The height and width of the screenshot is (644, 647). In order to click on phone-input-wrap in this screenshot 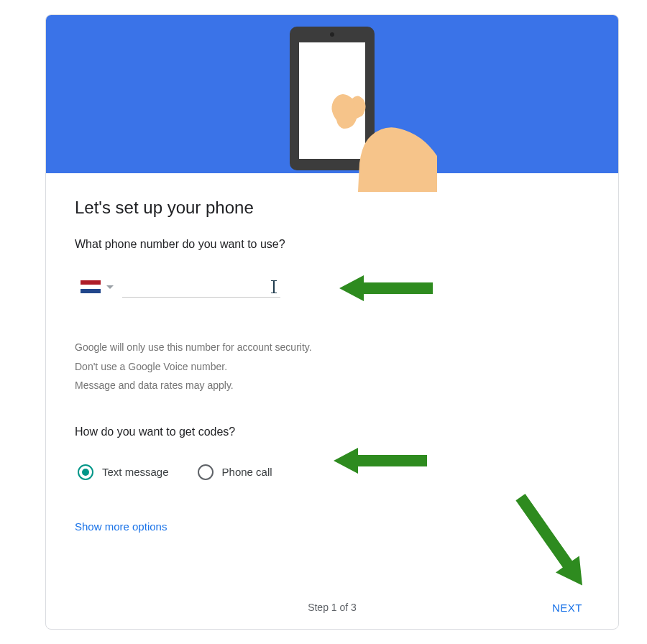, I will do `click(201, 288)`.